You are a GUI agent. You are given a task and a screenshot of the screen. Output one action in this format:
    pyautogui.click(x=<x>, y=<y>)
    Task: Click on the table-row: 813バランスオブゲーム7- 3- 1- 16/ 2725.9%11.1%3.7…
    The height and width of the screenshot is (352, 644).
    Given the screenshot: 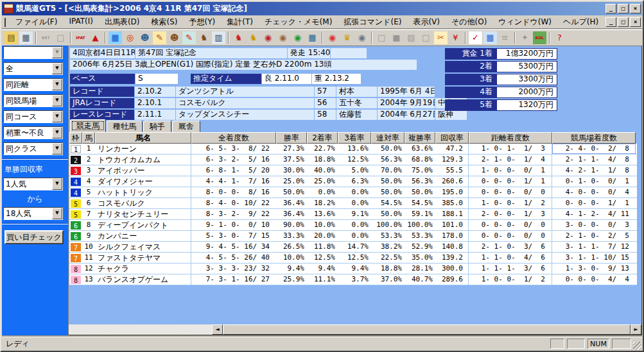 What is the action you would take?
    pyautogui.click(x=353, y=280)
    